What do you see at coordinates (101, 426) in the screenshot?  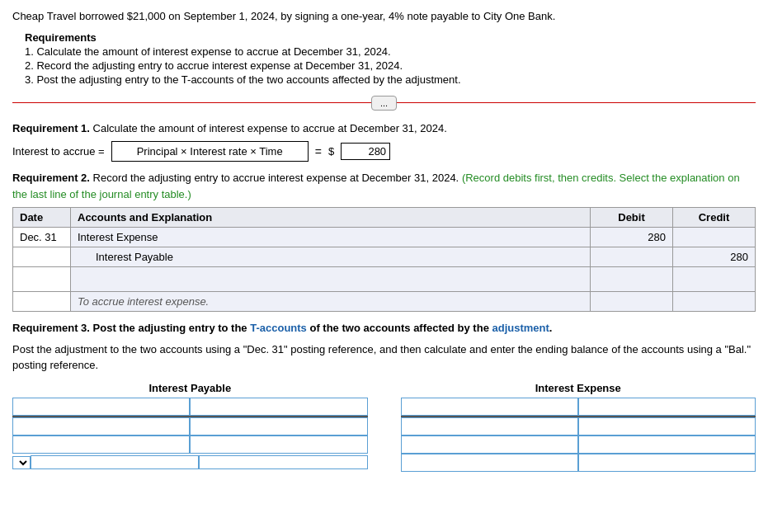 I see `tp-r2-left` at bounding box center [101, 426].